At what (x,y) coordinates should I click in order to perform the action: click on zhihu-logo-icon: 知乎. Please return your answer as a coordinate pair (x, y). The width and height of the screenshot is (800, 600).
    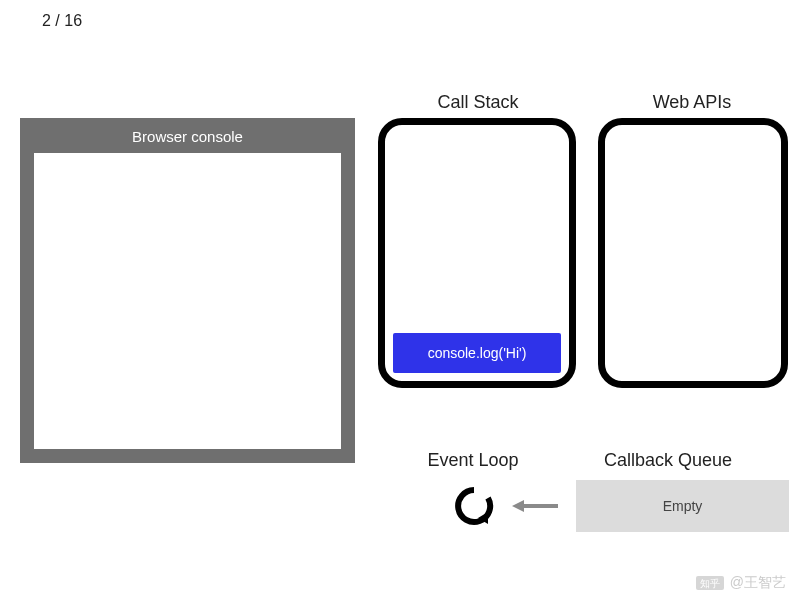
    Looking at the image, I should click on (710, 583).